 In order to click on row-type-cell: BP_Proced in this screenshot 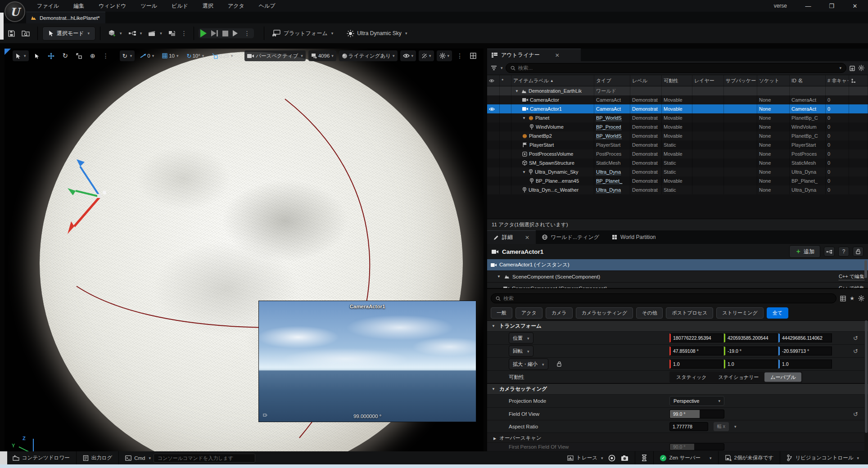, I will do `click(612, 127)`.